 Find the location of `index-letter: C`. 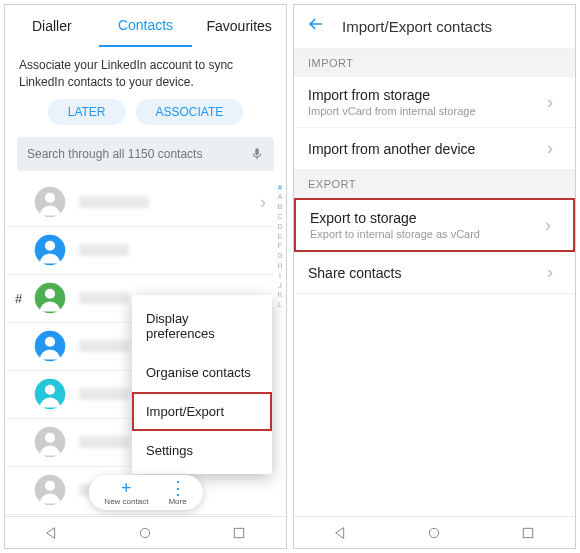

index-letter: C is located at coordinates (280, 217).